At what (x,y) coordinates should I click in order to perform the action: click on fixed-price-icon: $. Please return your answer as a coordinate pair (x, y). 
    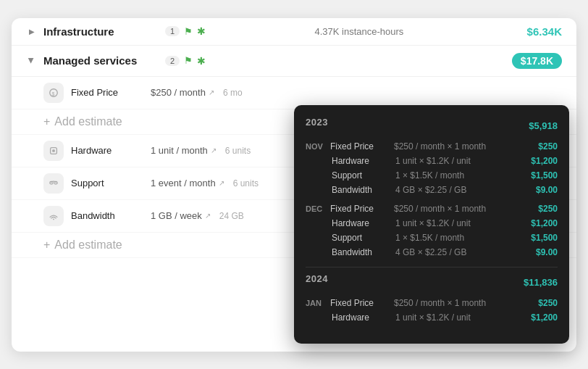
    Looking at the image, I should click on (54, 93).